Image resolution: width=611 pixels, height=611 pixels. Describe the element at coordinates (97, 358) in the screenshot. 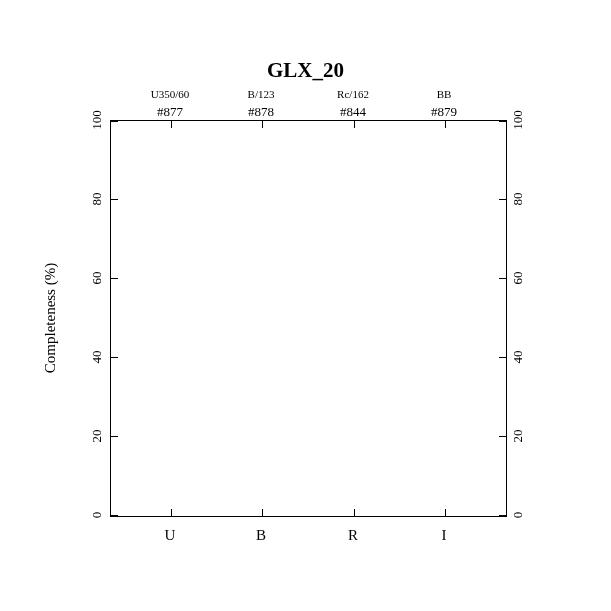

I see `ytick-left: 40` at that location.